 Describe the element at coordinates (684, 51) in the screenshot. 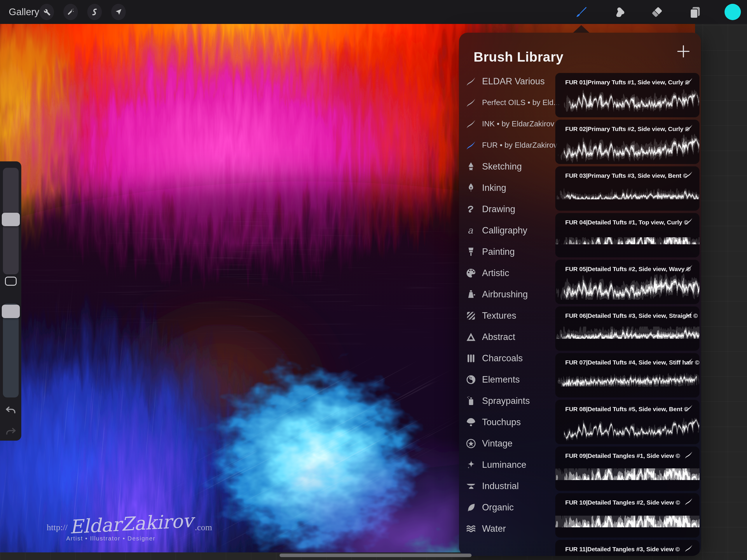

I see `plus-icon` at that location.